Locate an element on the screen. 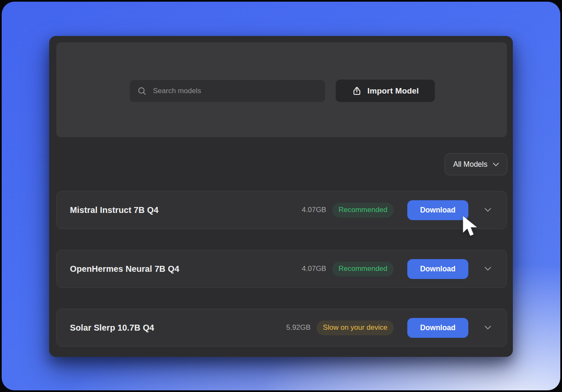 The width and height of the screenshot is (562, 392). model-row: Mistral Instruct 7B Q4 4.07GB Recommende… is located at coordinates (281, 210).